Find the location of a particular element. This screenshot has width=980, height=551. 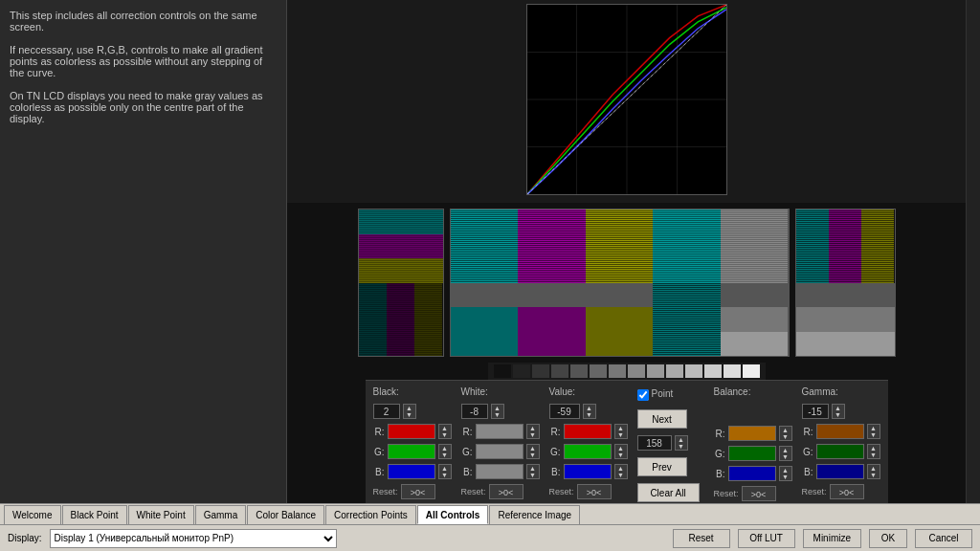

balance-g-input is located at coordinates (752, 453).